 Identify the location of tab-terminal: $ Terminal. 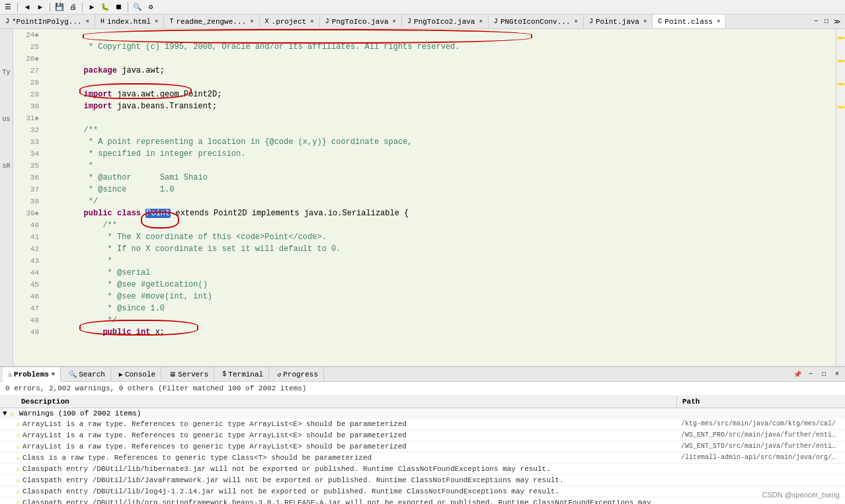
(243, 375).